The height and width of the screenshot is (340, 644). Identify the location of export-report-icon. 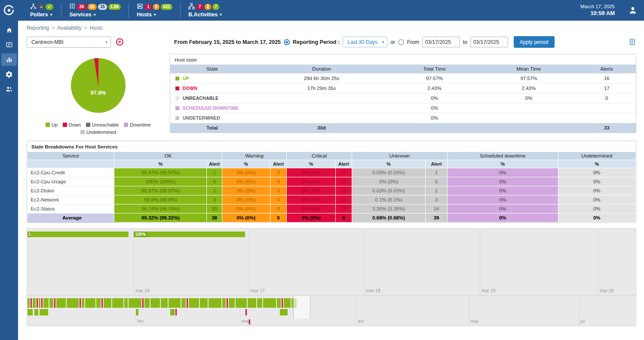
(633, 42).